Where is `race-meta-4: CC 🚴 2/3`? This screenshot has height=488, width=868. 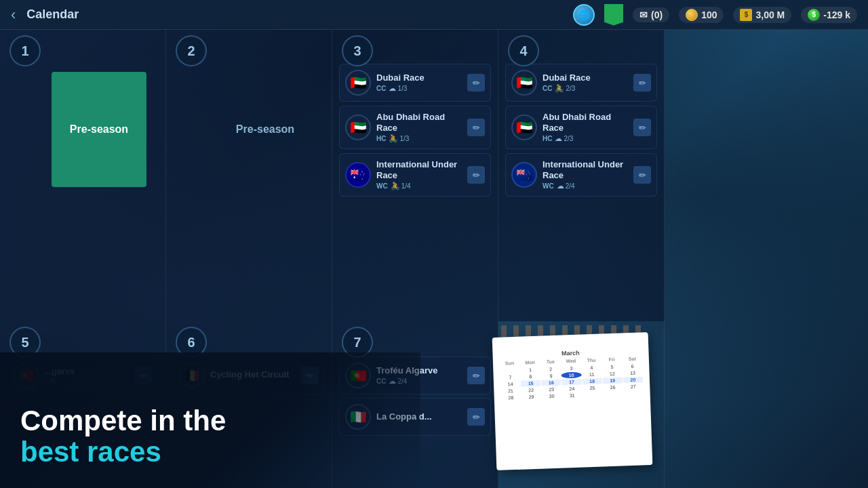
race-meta-4: CC 🚴 2/3 is located at coordinates (585, 88).